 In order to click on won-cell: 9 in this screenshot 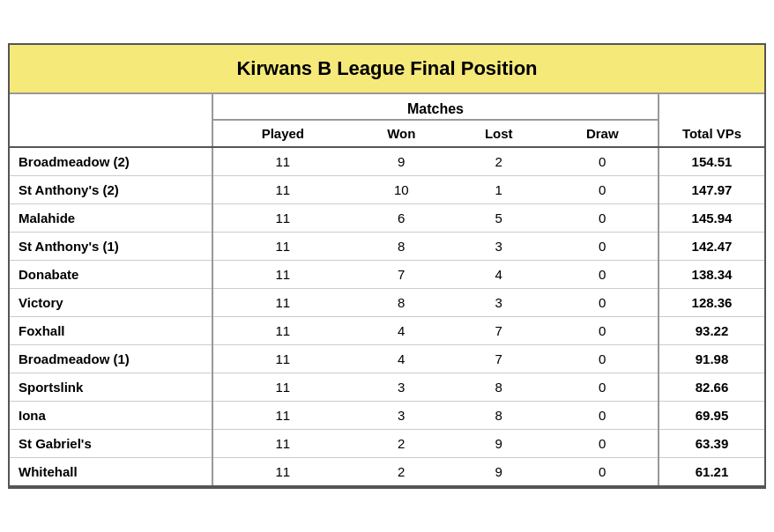, I will do `click(402, 162)`.